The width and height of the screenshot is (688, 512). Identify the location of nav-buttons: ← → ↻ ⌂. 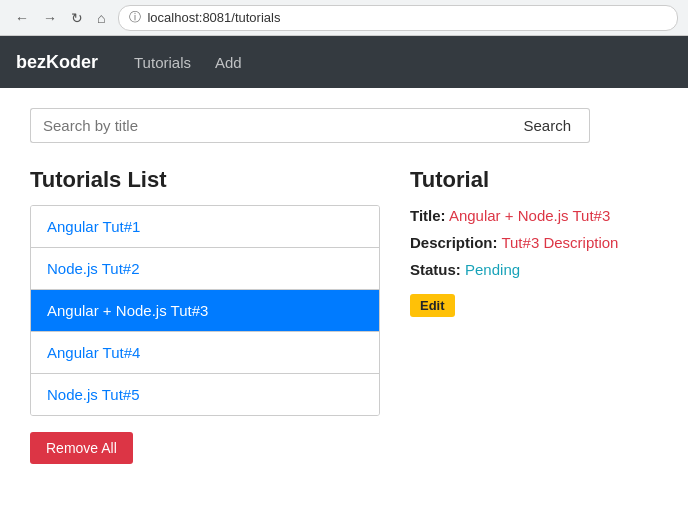
(60, 18).